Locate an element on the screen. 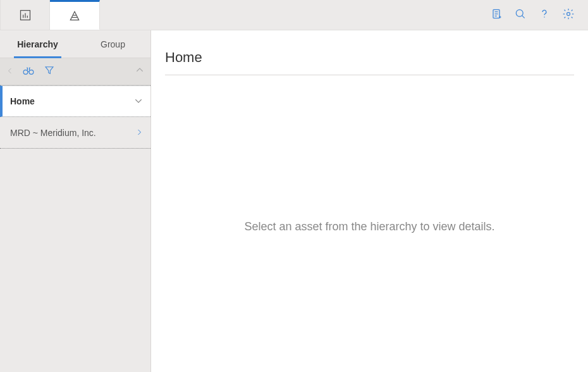 This screenshot has height=372, width=588. tree-node-label: MRD ~ Meridium, Inc. is located at coordinates (53, 133).